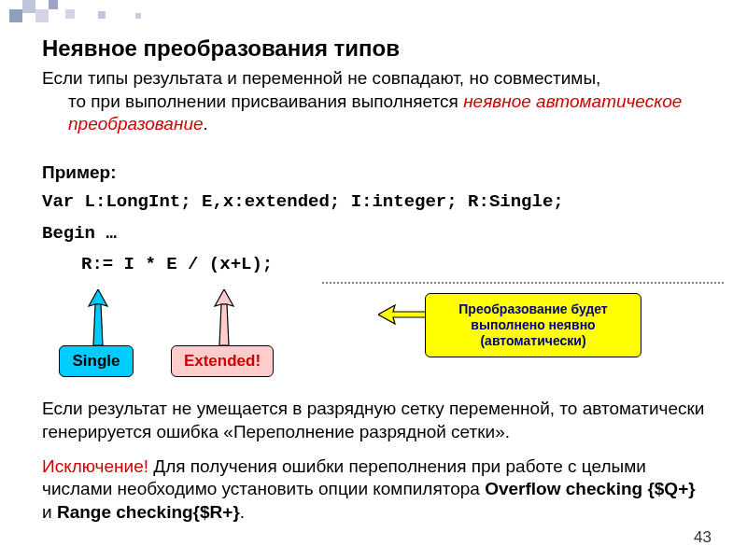 Image resolution: width=747 pixels, height=560 pixels. What do you see at coordinates (205, 123) in the screenshot?
I see `intro-line2-post: .` at bounding box center [205, 123].